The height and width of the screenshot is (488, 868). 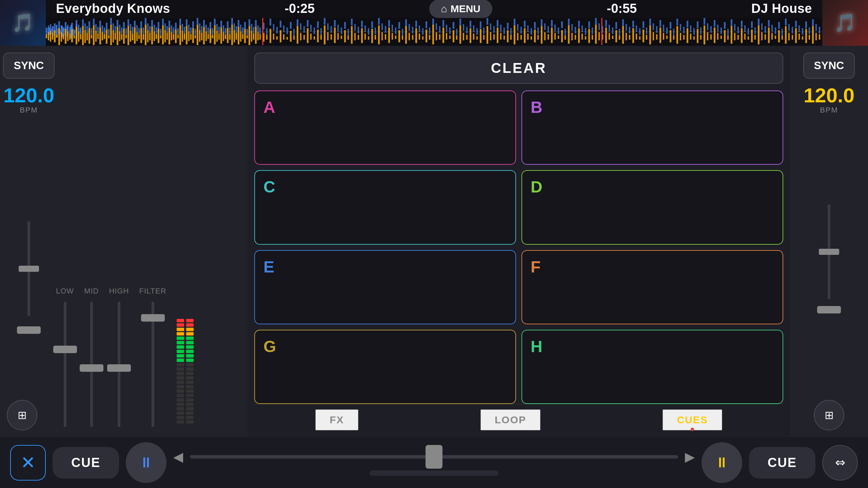 What do you see at coordinates (385, 287) in the screenshot?
I see `pad-button-E: E` at bounding box center [385, 287].